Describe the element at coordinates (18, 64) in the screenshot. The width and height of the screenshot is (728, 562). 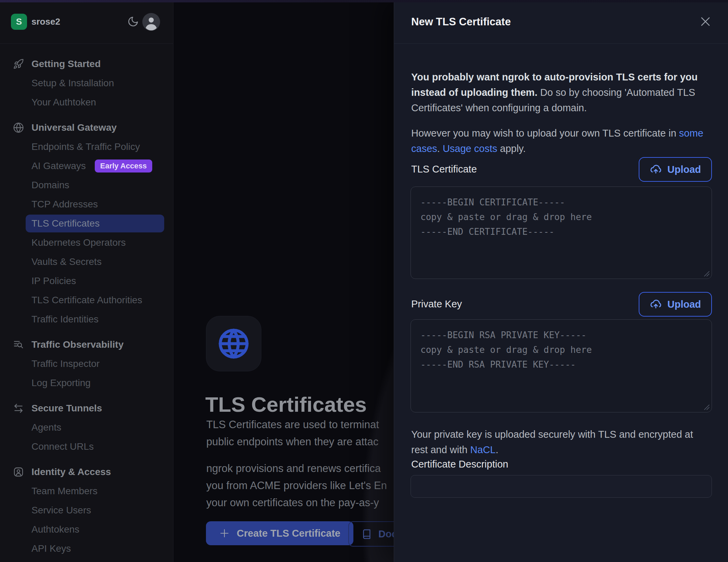
I see `rocket-icon` at that location.